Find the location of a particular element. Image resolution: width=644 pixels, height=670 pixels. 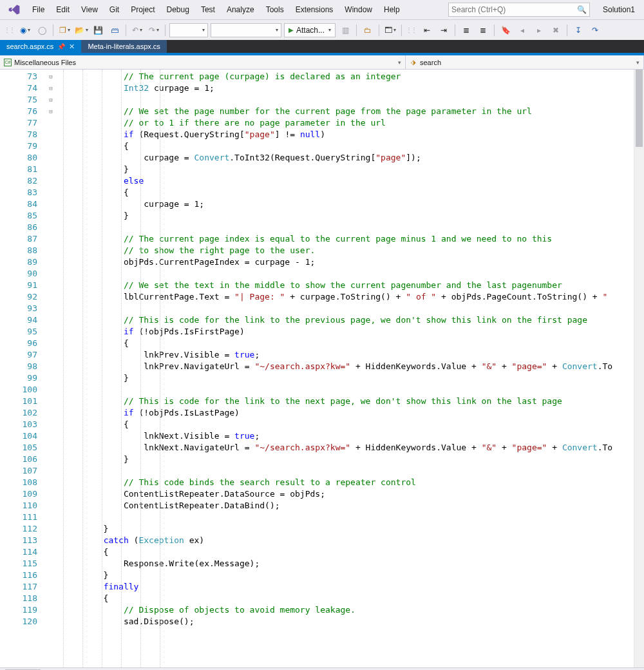

menu-test: Test is located at coordinates (208, 10).